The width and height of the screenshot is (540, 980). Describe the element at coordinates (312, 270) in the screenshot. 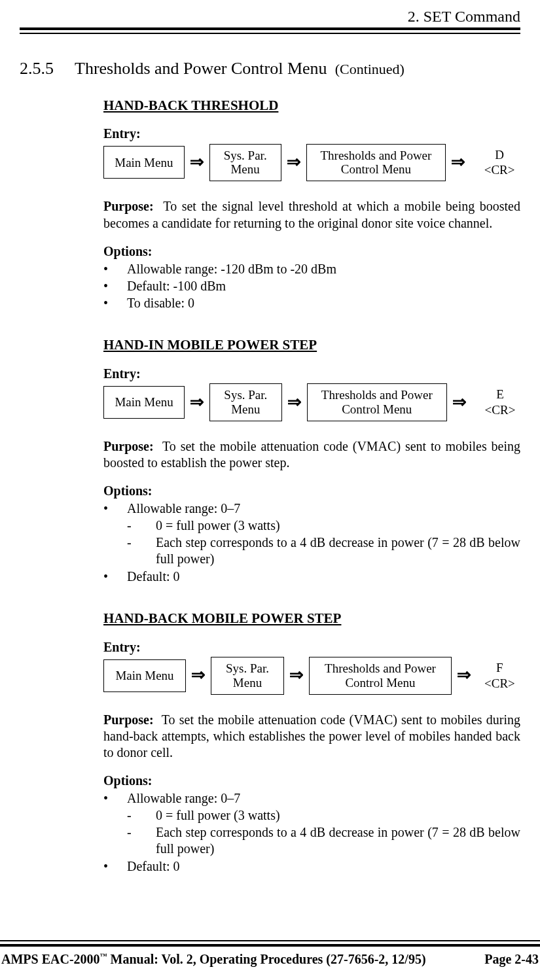

I see `option-item: •Allowable range: -120 dBm to -20 dBm` at that location.